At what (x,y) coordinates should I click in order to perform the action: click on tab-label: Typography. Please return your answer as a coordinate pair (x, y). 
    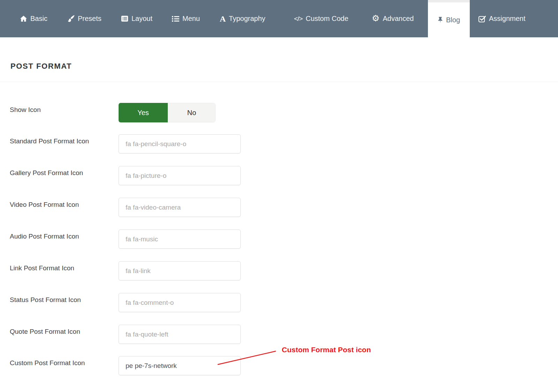
    Looking at the image, I should click on (247, 19).